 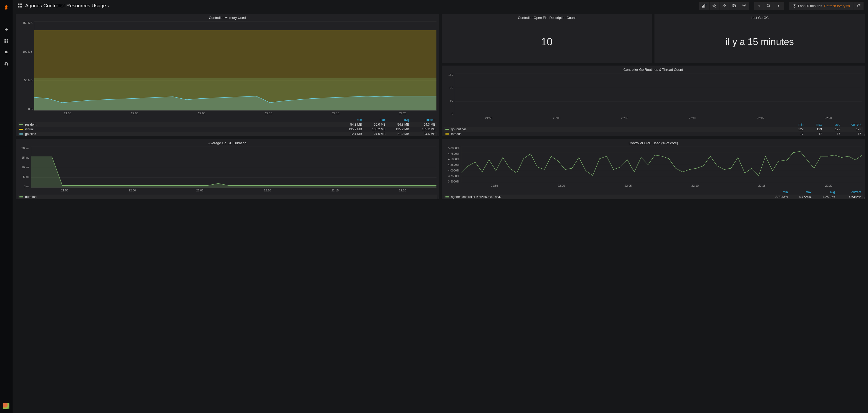 What do you see at coordinates (826, 6) in the screenshot?
I see `time-picker: Last 30 minutes Refresh every 5s` at bounding box center [826, 6].